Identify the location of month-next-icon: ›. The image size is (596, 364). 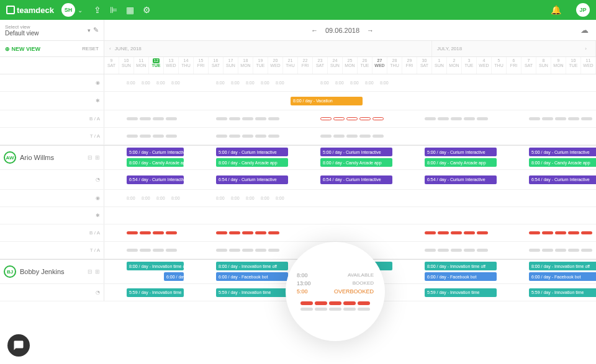
(586, 48).